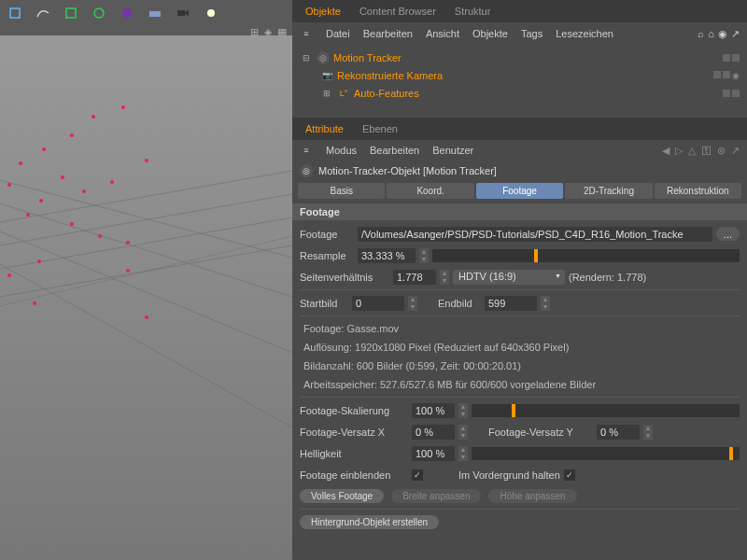 The image size is (747, 560). I want to click on resample-label: Resample, so click(327, 256).